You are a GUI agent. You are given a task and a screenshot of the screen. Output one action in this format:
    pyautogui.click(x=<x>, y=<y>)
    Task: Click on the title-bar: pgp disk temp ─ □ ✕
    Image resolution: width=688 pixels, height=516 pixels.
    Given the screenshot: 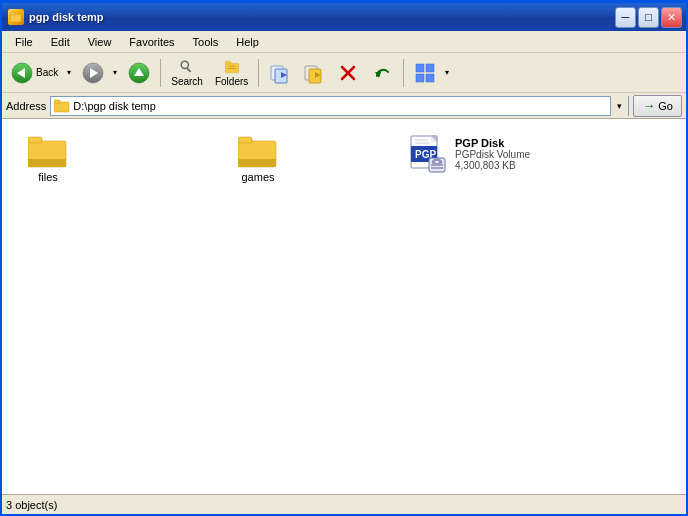 What is the action you would take?
    pyautogui.click(x=344, y=17)
    